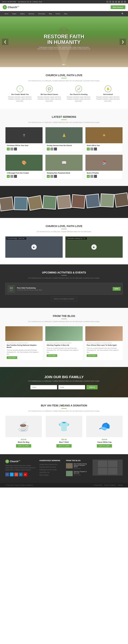 The height and width of the screenshot is (644, 128). What do you see at coordinates (64, 226) in the screenshot?
I see `videos-title: CHURCH LOVE, FAITH LOVE` at bounding box center [64, 226].